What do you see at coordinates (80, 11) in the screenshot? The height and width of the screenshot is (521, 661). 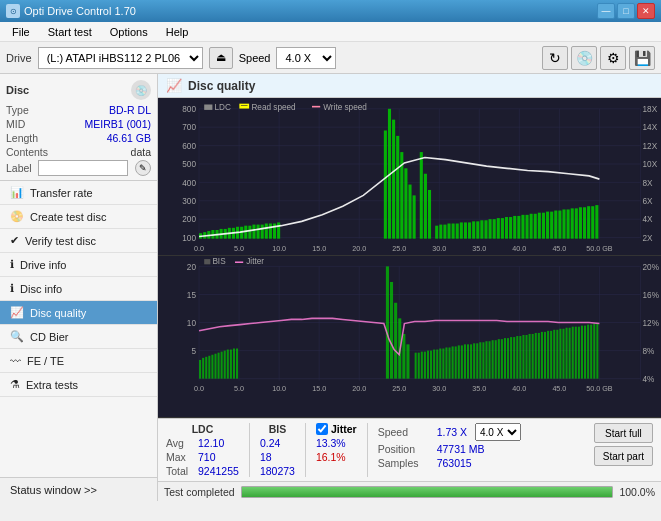 I see `app-title: Opti Drive Control 1.70` at bounding box center [80, 11].